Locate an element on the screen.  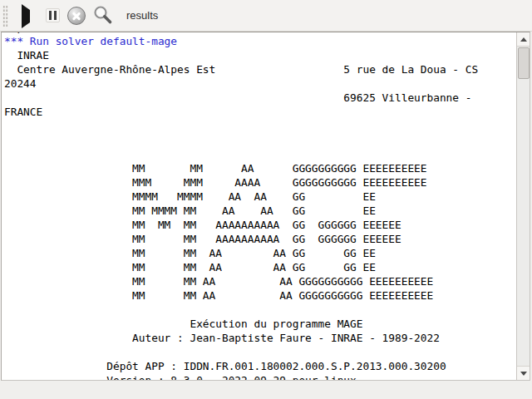
console-line: MM MMMM MM AA AA GG EE is located at coordinates (241, 211).